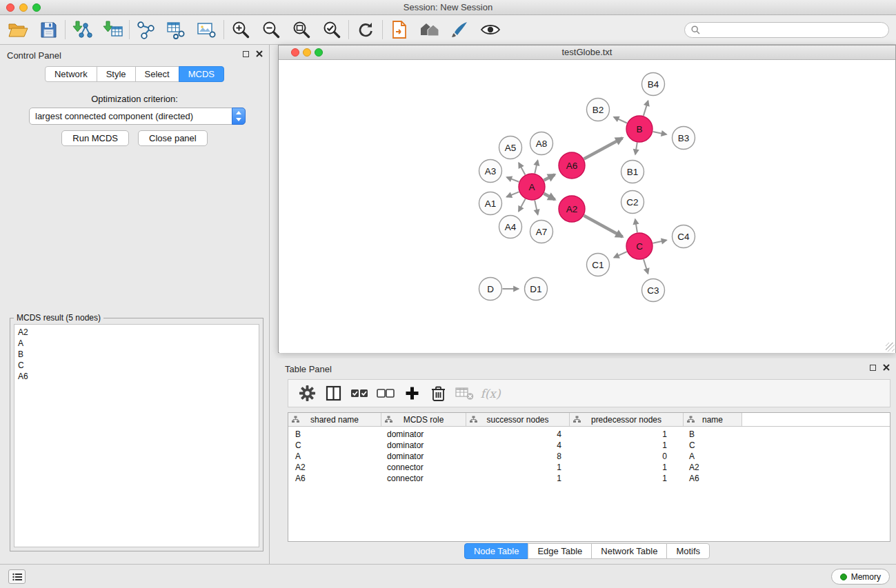  I want to click on zoom-in-button, so click(241, 30).